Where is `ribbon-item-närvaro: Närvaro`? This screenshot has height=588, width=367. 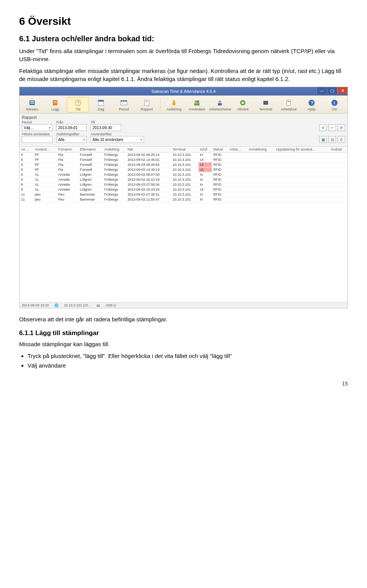 ribbon-item-närvaro: Närvaro is located at coordinates (32, 105).